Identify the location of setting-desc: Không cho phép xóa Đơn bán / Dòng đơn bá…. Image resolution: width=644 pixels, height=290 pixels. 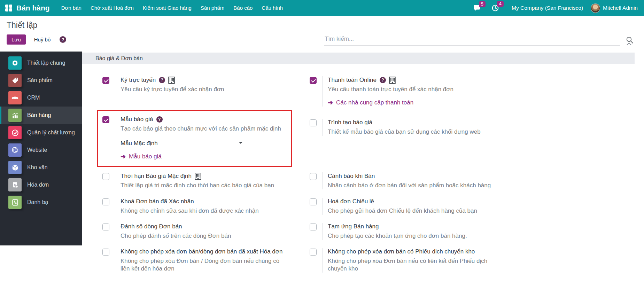
(204, 265).